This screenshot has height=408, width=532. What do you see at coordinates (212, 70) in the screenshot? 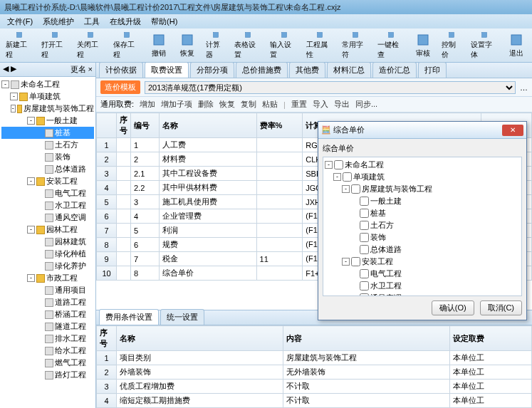
I see `main-tab: 分部分项` at bounding box center [212, 70].